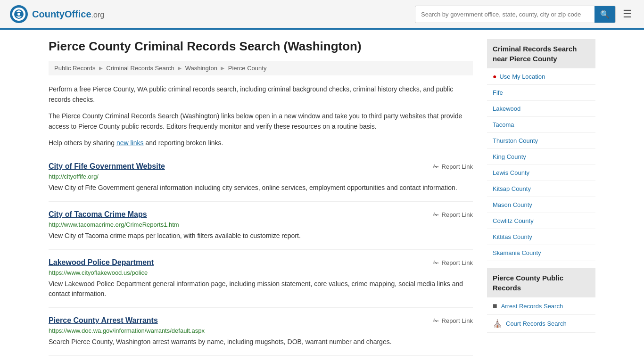 The height and width of the screenshot is (362, 644). What do you see at coordinates (605, 14) in the screenshot?
I see `search-button: 🔍` at bounding box center [605, 14].